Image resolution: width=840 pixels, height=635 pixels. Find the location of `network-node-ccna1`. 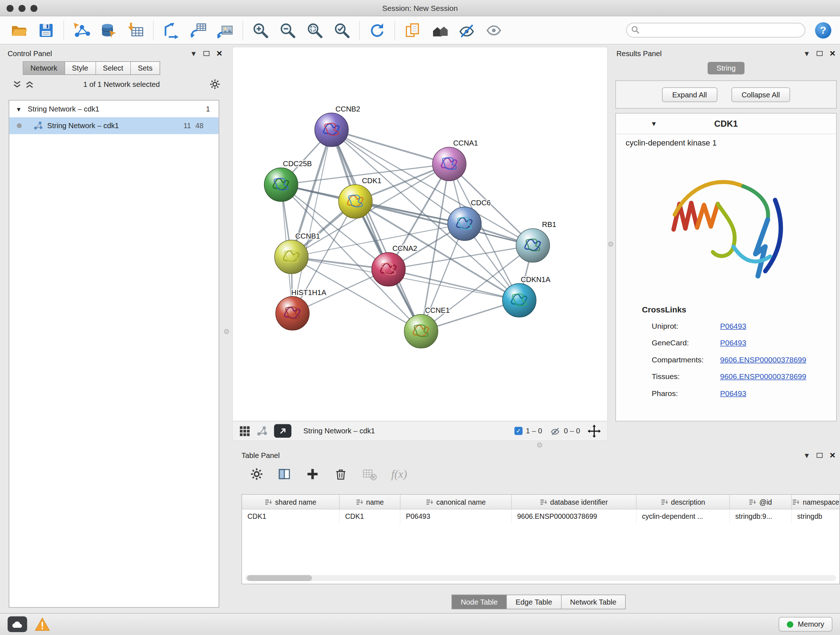

network-node-ccna1 is located at coordinates (450, 164).